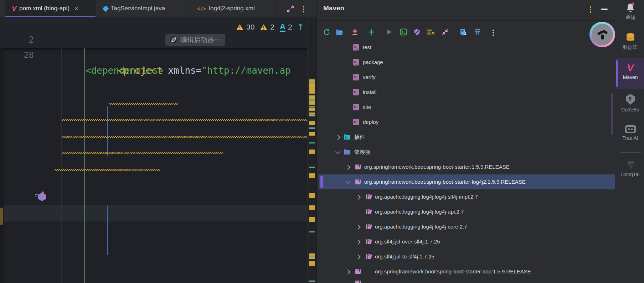 This screenshot has width=644, height=283. I want to click on error-stripe, so click(312, 150).